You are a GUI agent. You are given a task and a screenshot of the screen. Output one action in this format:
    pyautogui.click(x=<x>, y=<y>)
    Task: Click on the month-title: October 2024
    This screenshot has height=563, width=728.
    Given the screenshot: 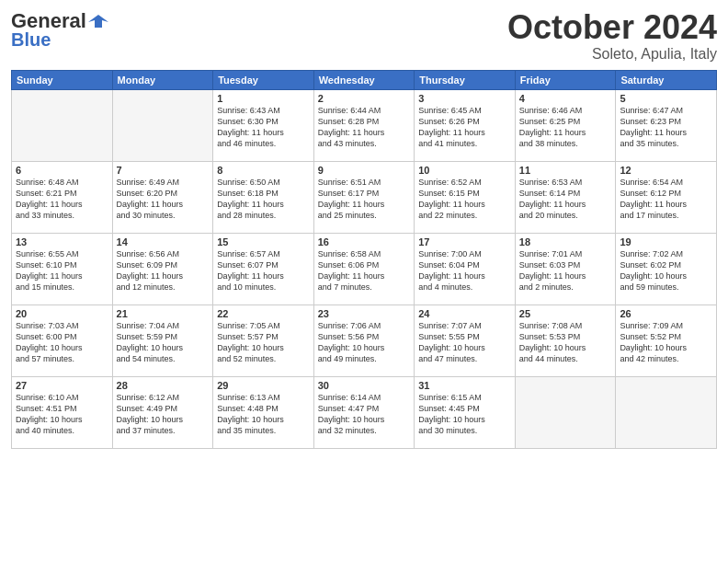 What is the action you would take?
    pyautogui.click(x=612, y=28)
    